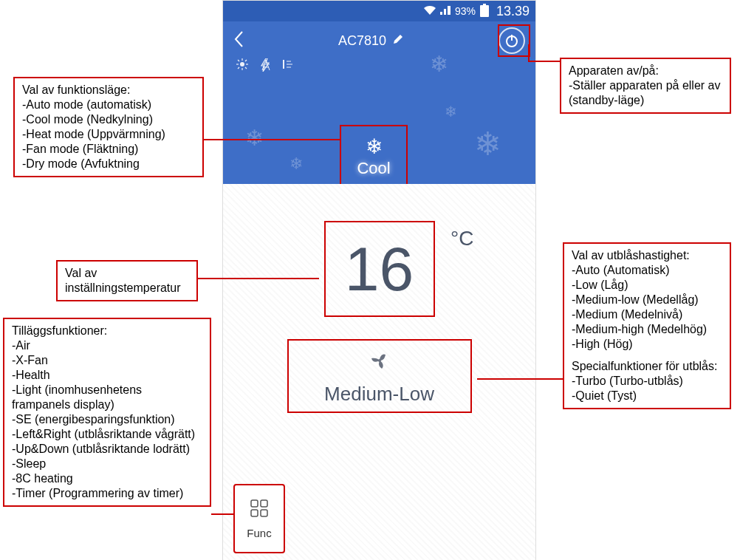 This screenshot has width=740, height=560. What do you see at coordinates (647, 270) in the screenshot?
I see `callout-fan-line: -Auto (Automatisk)` at bounding box center [647, 270].